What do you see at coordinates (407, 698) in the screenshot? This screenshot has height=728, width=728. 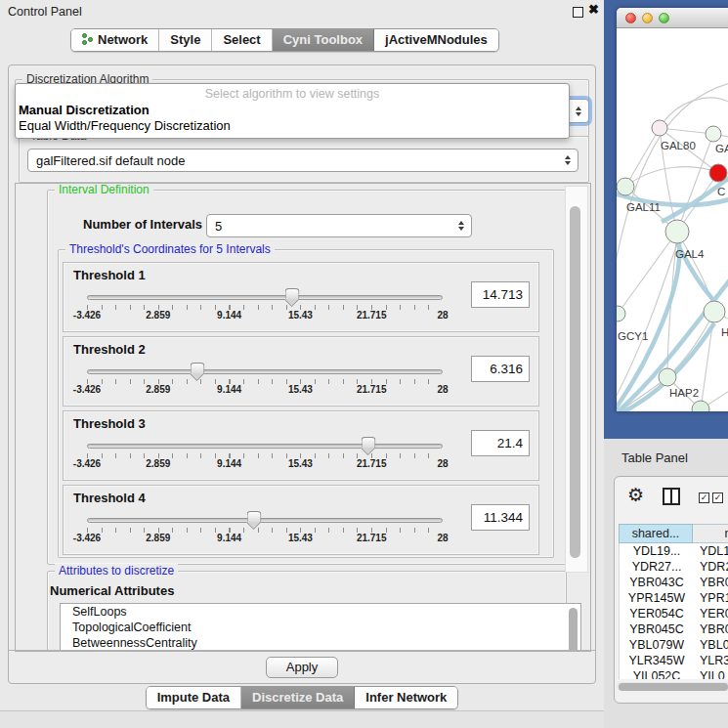 I see `tab-infer-network: Infer Network` at bounding box center [407, 698].